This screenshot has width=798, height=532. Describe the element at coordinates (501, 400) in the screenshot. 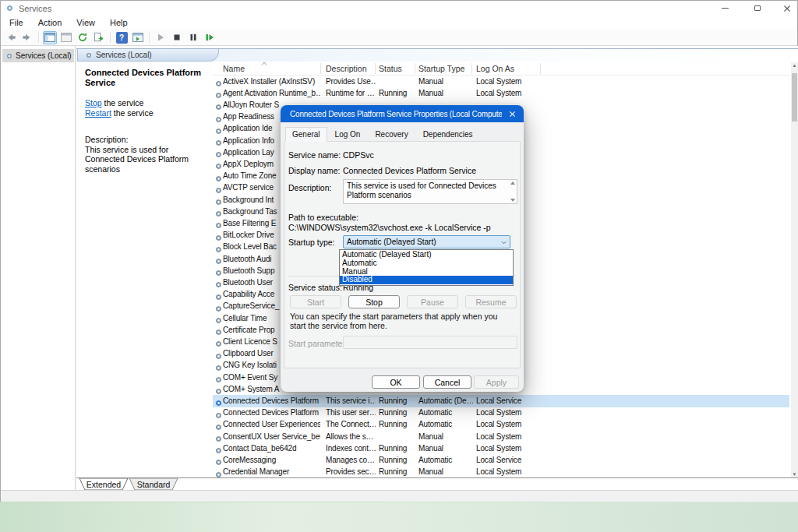

I see `service-row: Connected Devices Platform …This service…` at that location.